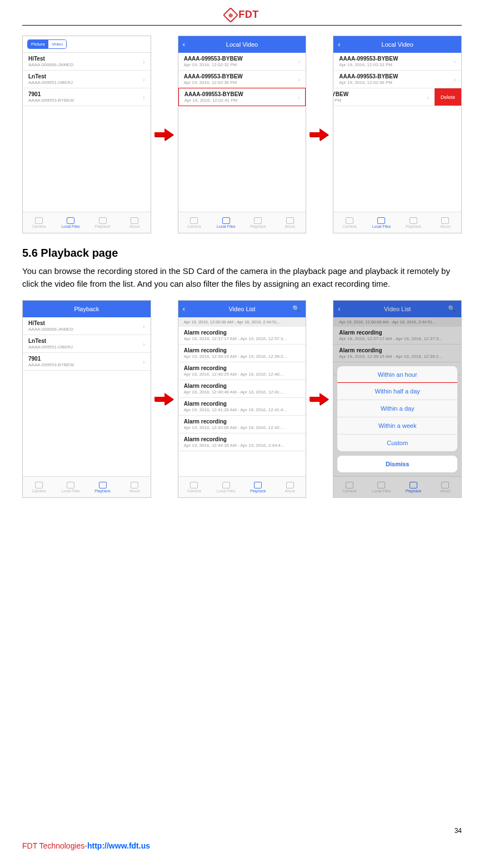  What do you see at coordinates (397, 375) in the screenshot?
I see `option-within-hour: Within an hour` at bounding box center [397, 375].